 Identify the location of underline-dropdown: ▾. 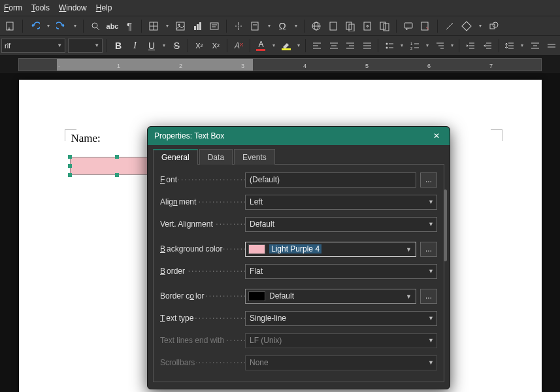
(165, 46).